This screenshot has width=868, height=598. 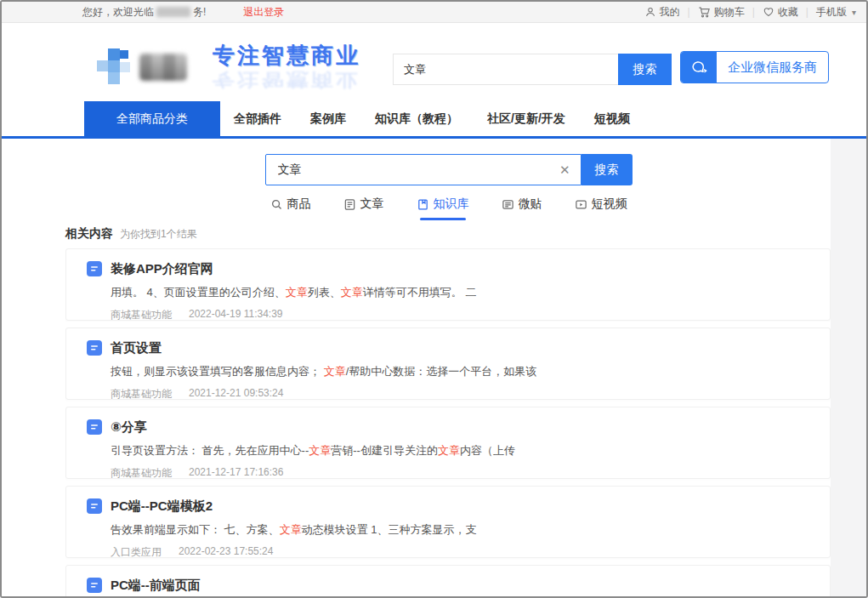 I want to click on main-nav: 全部商品分类 全部插件 案例库 知识库（教程） 社区/更新/开发 短视频, so click(x=434, y=120).